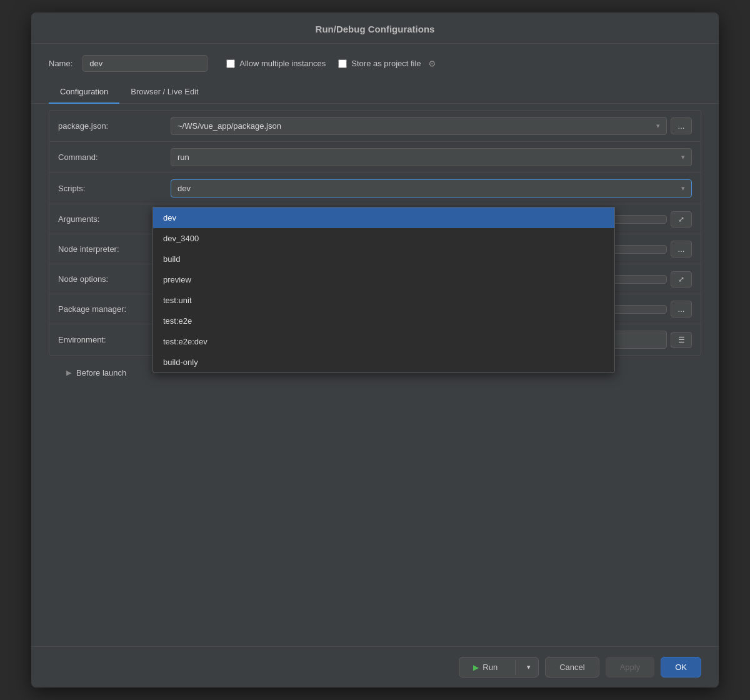  What do you see at coordinates (375, 92) in the screenshot?
I see `tabs: Configuration Browser / Live Edit` at bounding box center [375, 92].